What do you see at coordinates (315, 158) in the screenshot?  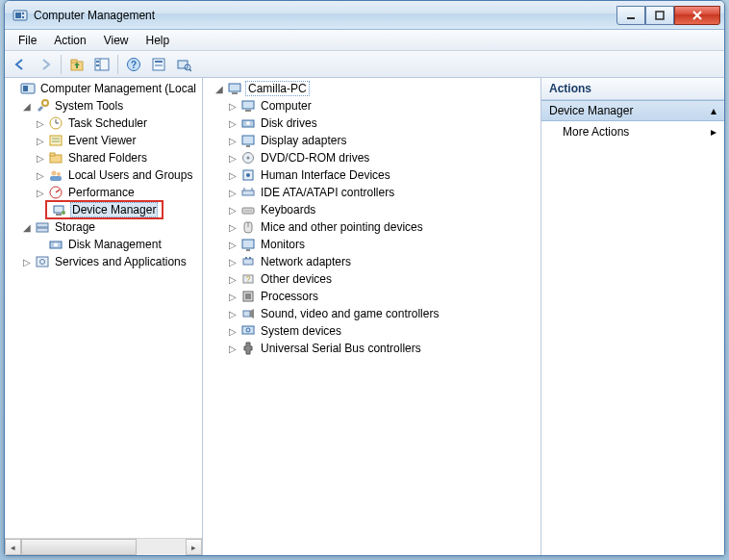 I see `tree-label: DVD/CD-ROM drives` at bounding box center [315, 158].